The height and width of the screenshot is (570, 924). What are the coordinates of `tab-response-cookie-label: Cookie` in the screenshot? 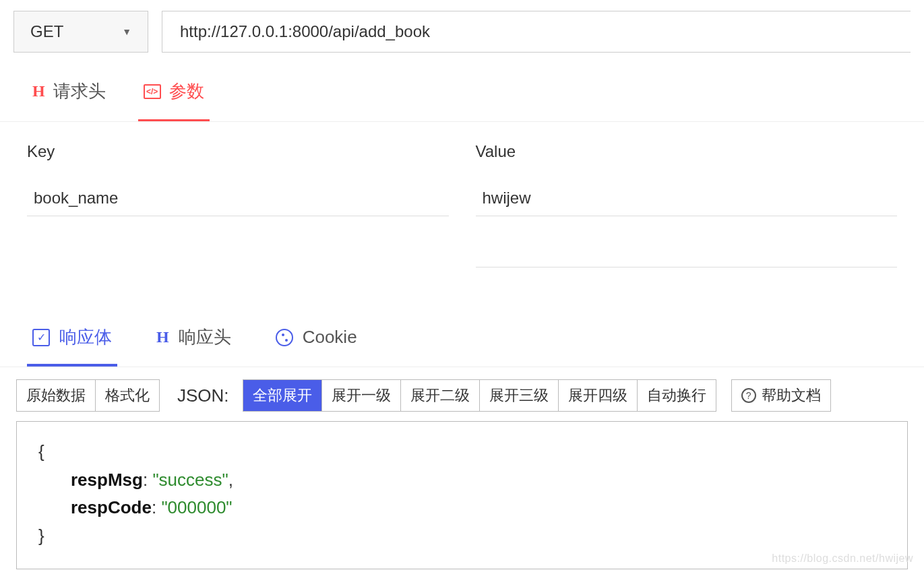 It's located at (330, 337).